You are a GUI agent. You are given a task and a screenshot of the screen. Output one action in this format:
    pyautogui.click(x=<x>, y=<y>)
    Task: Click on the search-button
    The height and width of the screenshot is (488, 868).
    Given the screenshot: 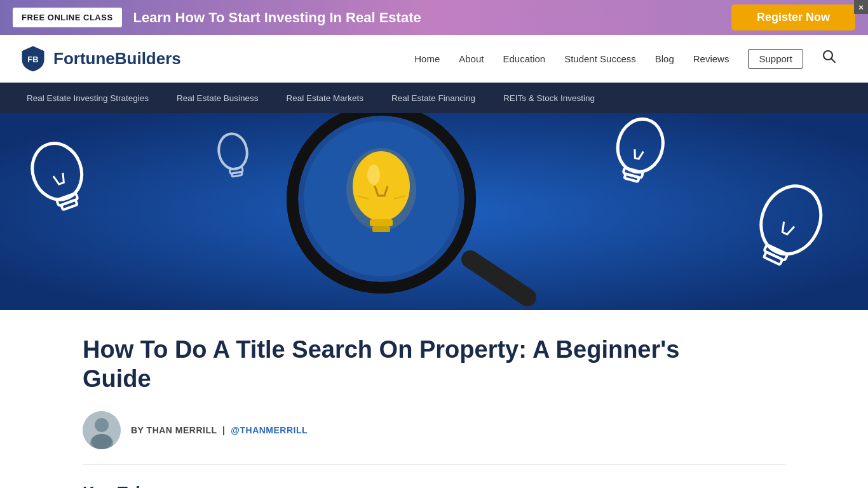 What is the action you would take?
    pyautogui.click(x=829, y=58)
    